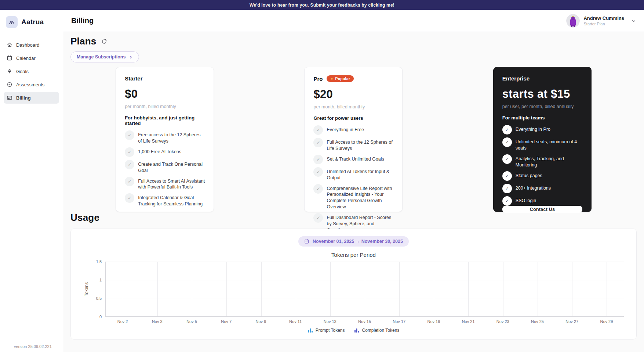  I want to click on plan-price: $0, so click(165, 94).